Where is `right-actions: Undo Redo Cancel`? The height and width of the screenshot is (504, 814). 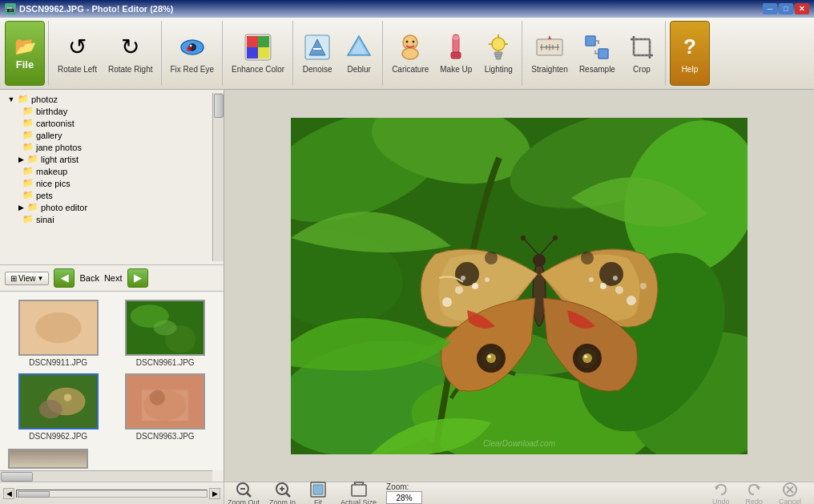 right-actions: Undo Redo Cancel is located at coordinates (761, 494).